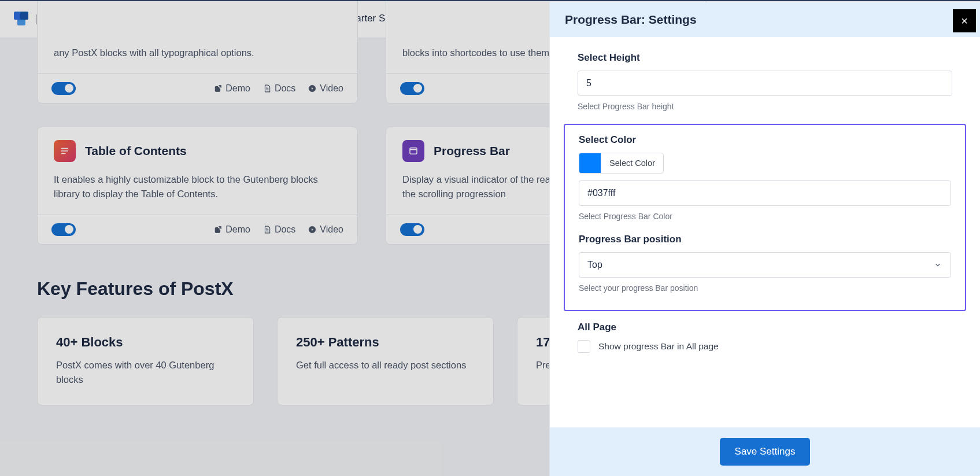  What do you see at coordinates (765, 140) in the screenshot?
I see `color-label: Select Color` at bounding box center [765, 140].